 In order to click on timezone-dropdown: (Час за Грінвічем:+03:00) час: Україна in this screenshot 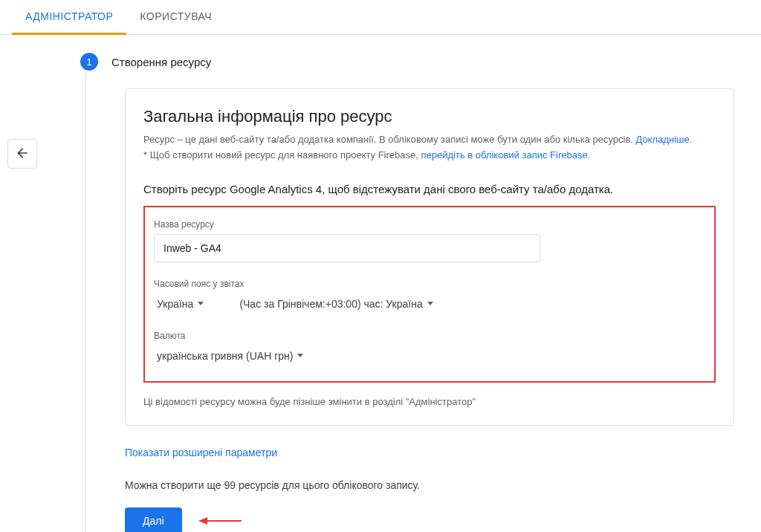, I will do `click(336, 304)`.